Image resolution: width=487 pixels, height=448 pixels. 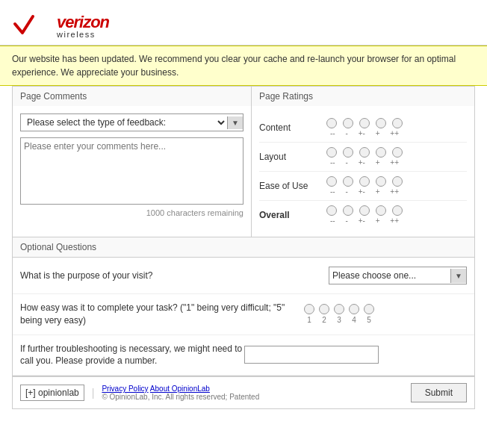 I want to click on task-labels: 1 2 3 4 5, so click(x=339, y=320).